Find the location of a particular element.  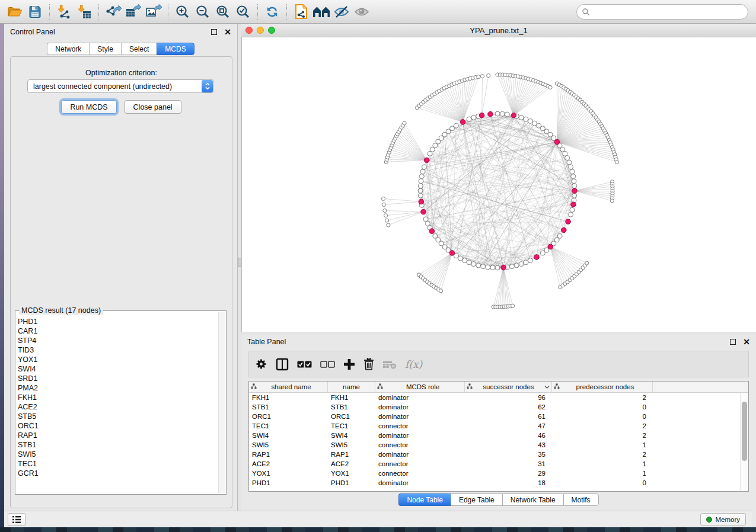

zoom-in-button is located at coordinates (183, 12).